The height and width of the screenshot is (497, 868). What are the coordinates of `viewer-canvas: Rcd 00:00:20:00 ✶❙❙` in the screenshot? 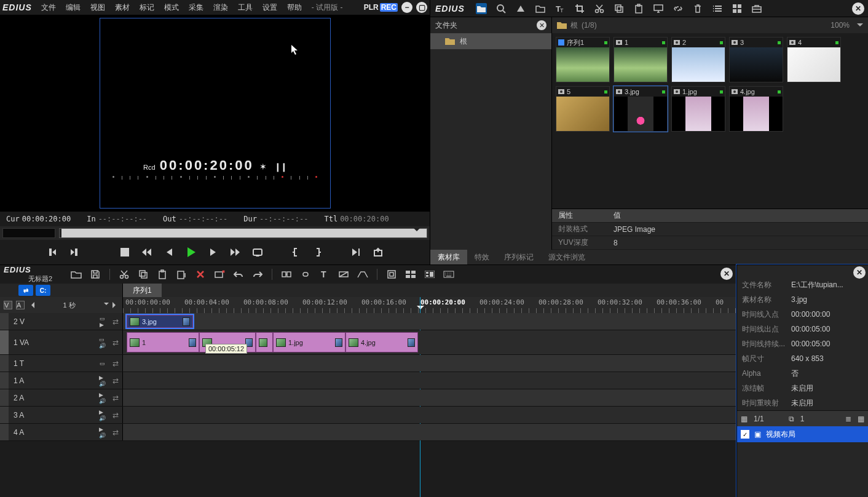 It's located at (215, 113).